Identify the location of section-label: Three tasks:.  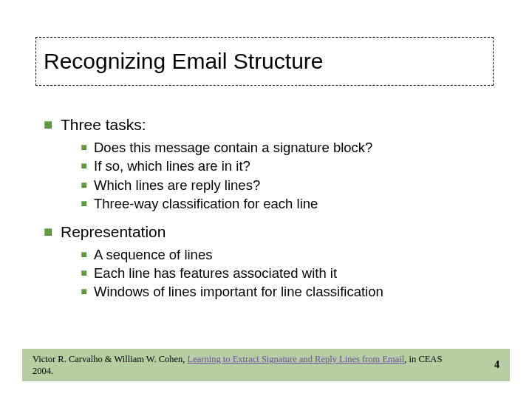
(103, 125).